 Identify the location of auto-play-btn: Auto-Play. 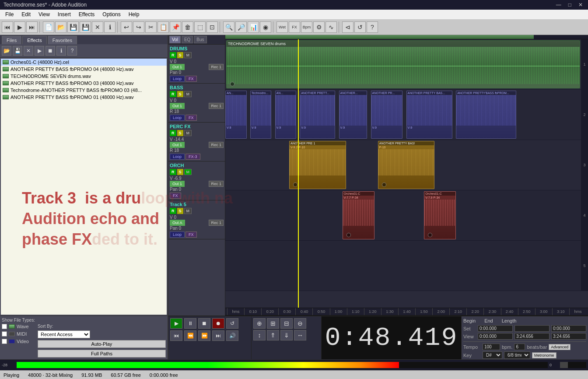
(102, 344).